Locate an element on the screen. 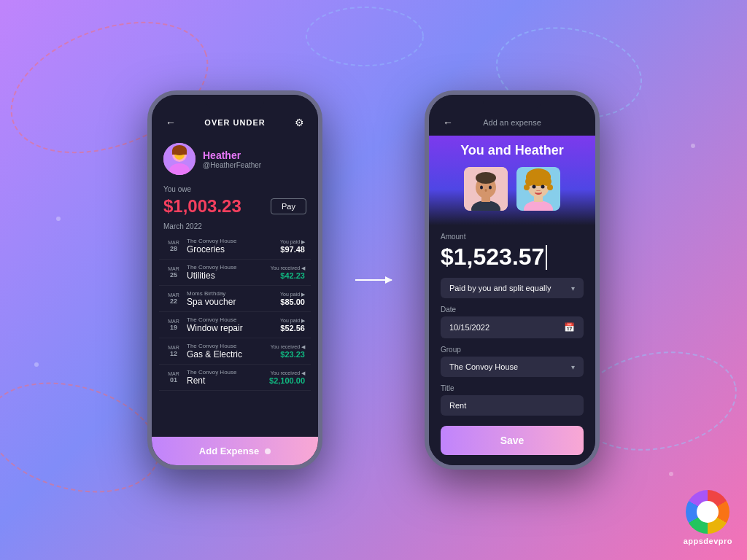 This screenshot has height=560, width=747. trans-date: MAR 01 is located at coordinates (174, 378).